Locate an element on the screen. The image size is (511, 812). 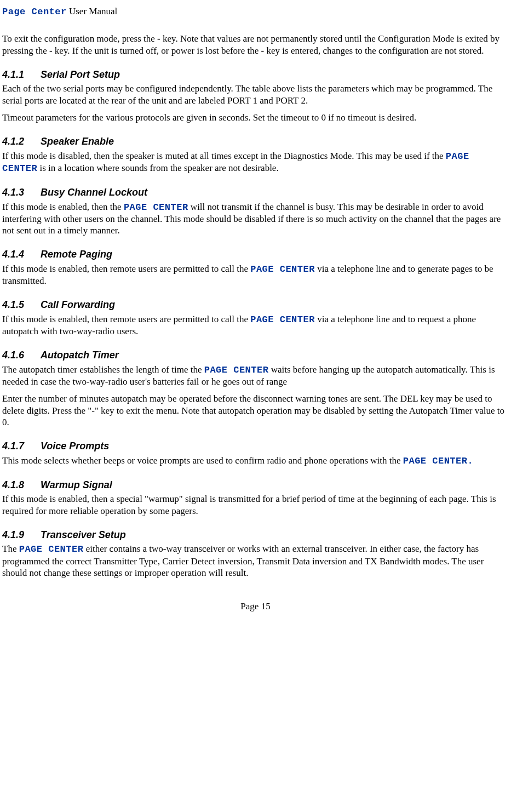
heading-417: 4.1.7Voice Prompts is located at coordinates (255, 446).